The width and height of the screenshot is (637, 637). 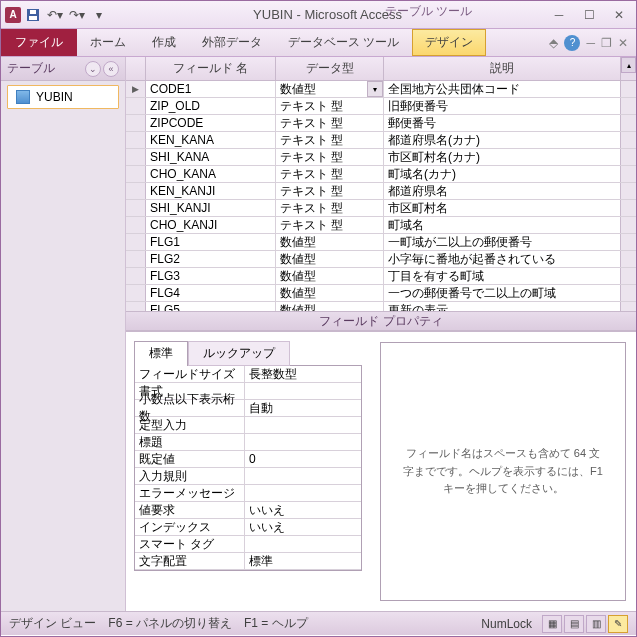 I want to click on property-row: フィールドサイズ長整数型, so click(x=248, y=374).